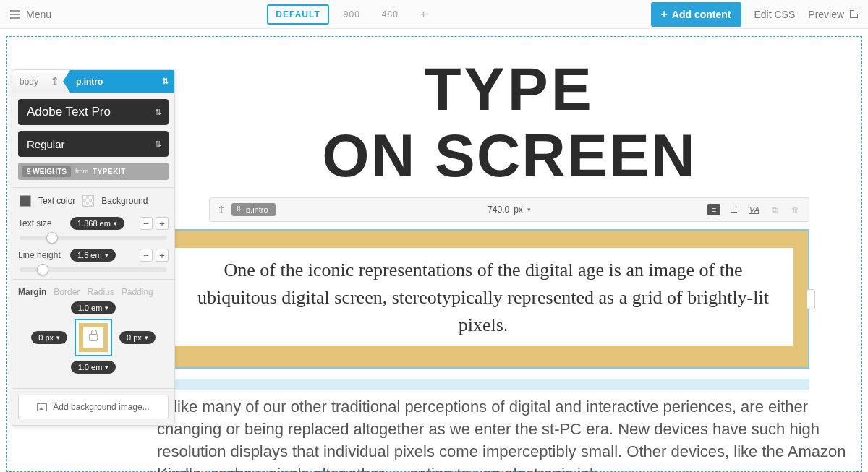 This screenshot has height=472, width=868. What do you see at coordinates (483, 385) in the screenshot?
I see `margin-indicator` at bounding box center [483, 385].